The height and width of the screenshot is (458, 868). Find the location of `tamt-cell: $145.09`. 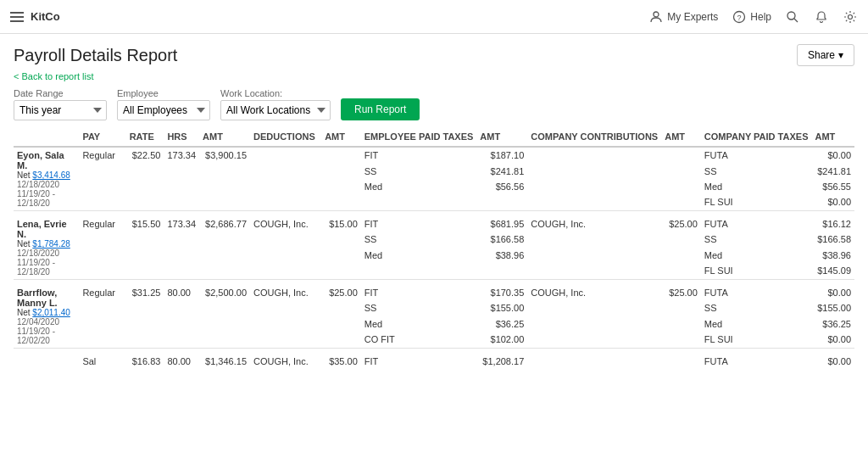

tamt-cell: $145.09 is located at coordinates (832, 271).